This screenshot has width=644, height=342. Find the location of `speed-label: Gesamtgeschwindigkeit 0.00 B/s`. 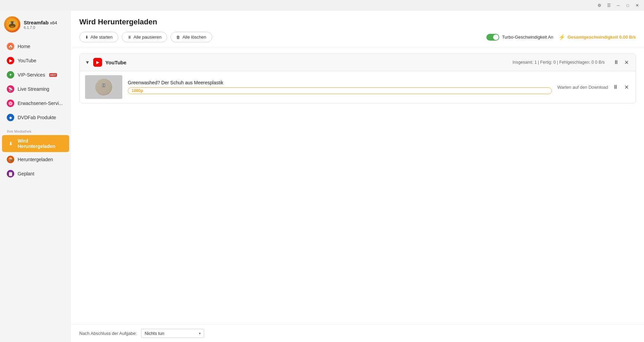

speed-label: Gesamtgeschwindigkeit 0.00 B/s is located at coordinates (602, 37).